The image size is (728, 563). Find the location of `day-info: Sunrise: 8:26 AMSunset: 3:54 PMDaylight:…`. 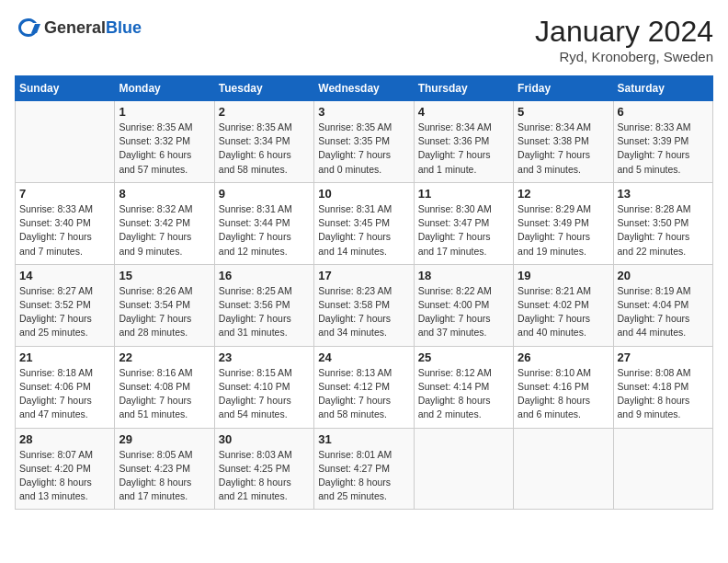

day-info: Sunrise: 8:26 AMSunset: 3:54 PMDaylight:… is located at coordinates (164, 313).